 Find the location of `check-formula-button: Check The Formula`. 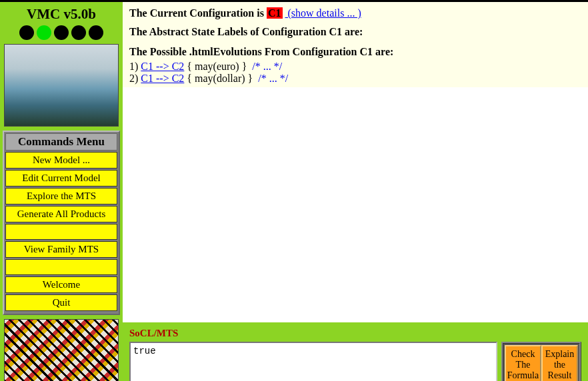

check-formula-button: Check The Formula is located at coordinates (523, 363).